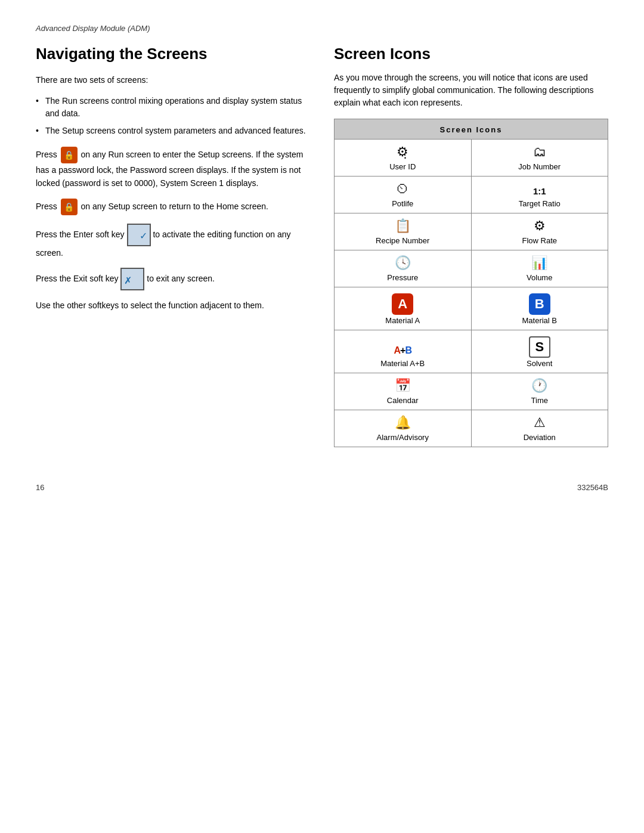 The height and width of the screenshot is (833, 644). What do you see at coordinates (539, 386) in the screenshot?
I see `time-icon: 🕐` at bounding box center [539, 386].